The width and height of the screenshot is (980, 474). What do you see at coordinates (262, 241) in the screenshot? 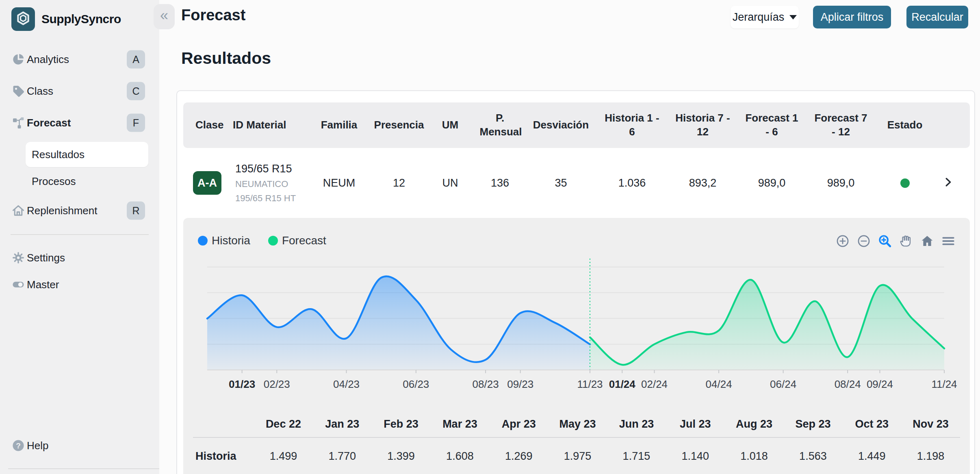
I see `chart-legend: Historia Forecast` at bounding box center [262, 241].